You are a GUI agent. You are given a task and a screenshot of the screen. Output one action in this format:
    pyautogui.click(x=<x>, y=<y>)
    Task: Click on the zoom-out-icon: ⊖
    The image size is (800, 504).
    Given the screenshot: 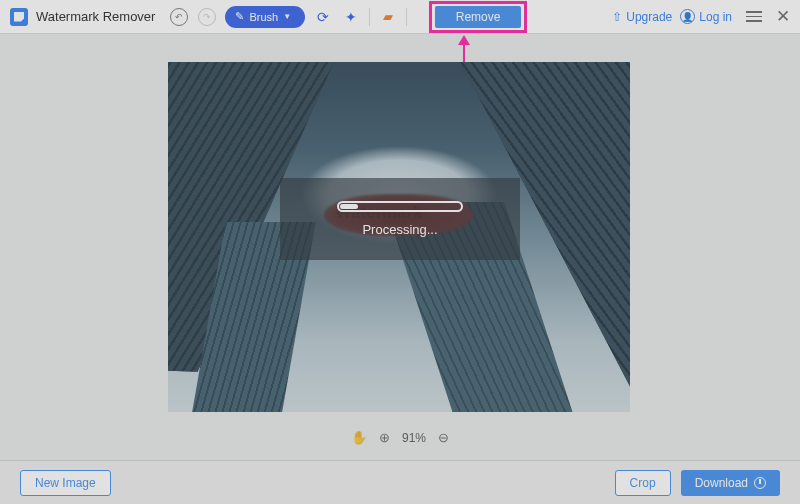 What is the action you would take?
    pyautogui.click(x=444, y=438)
    